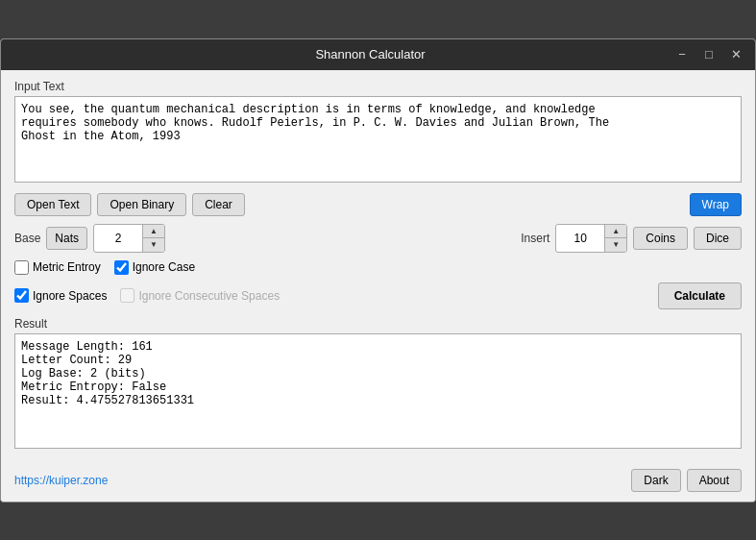 The width and height of the screenshot is (756, 540). Describe the element at coordinates (631, 238) in the screenshot. I see `insert-section: Insert ▲ ▼ Coins Dice` at that location.